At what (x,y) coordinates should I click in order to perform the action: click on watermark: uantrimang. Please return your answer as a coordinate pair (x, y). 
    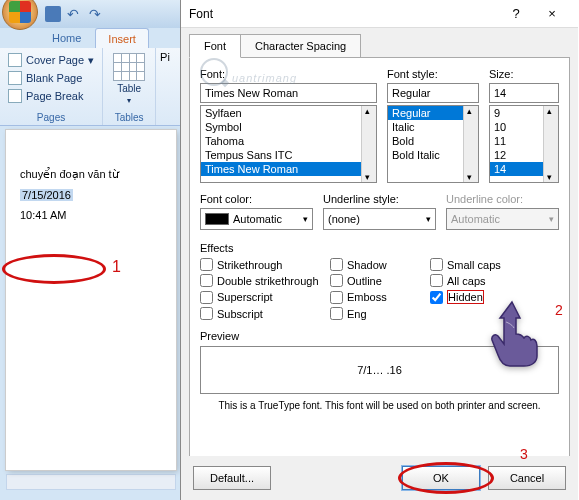
    Looking at the image, I should click on (248, 72).